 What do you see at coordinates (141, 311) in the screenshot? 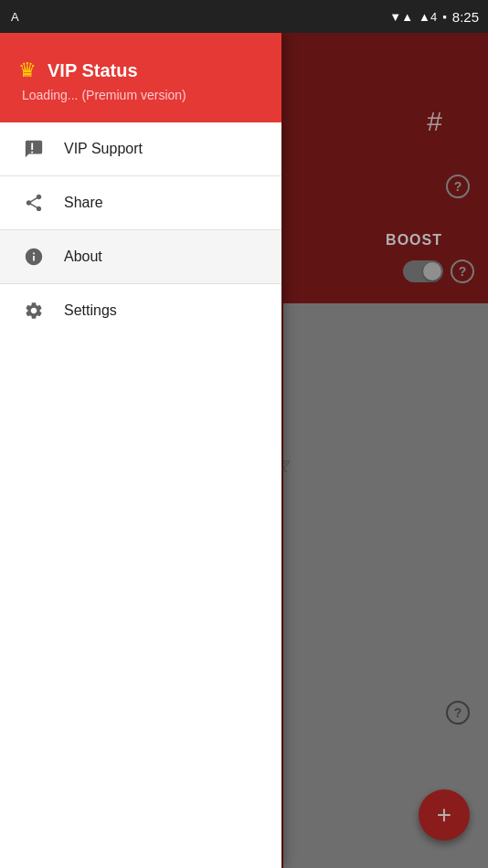
I see `drawer-item-settings: Settings` at bounding box center [141, 311].